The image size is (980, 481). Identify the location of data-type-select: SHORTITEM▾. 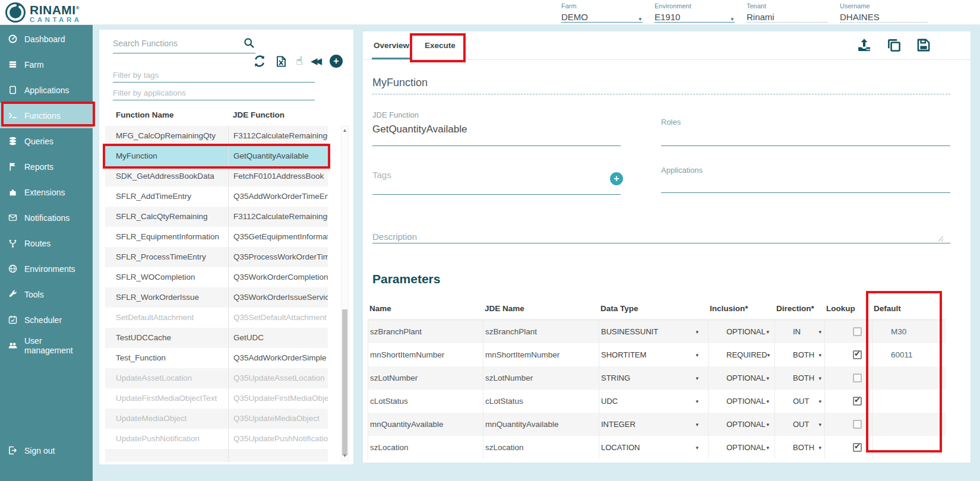
(653, 355).